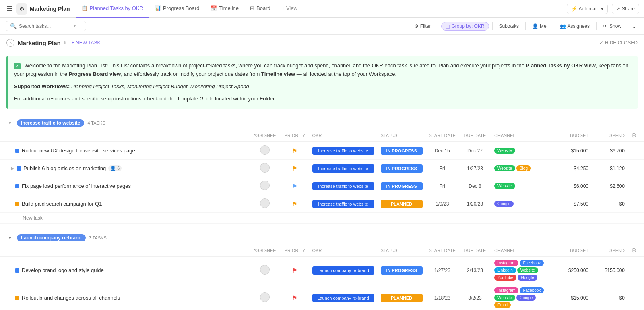  Describe the element at coordinates (502, 305) in the screenshot. I see `channel-tag: Email` at that location.